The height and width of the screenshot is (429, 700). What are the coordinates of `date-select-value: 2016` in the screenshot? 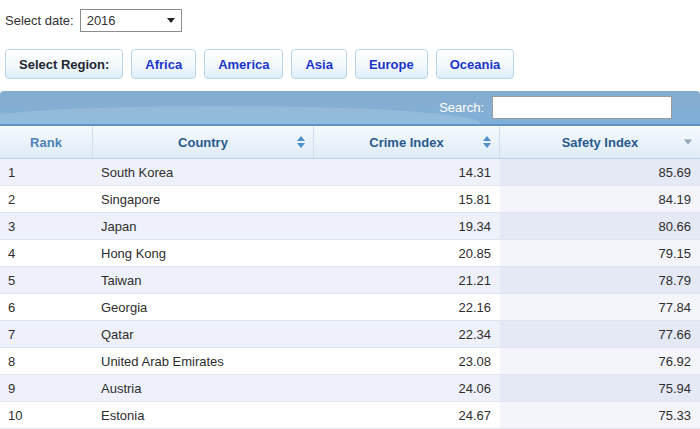 It's located at (102, 20).